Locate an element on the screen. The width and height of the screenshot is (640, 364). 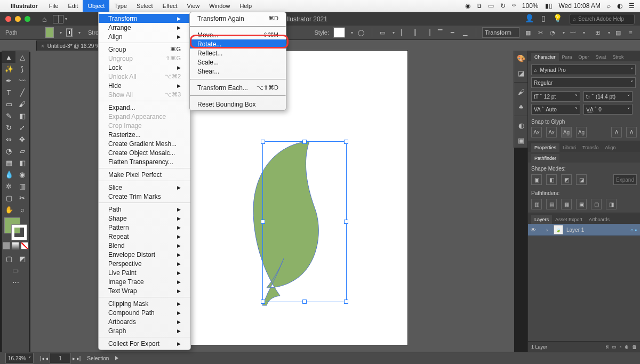
draw-normal: ▢ is located at coordinates (9, 258).